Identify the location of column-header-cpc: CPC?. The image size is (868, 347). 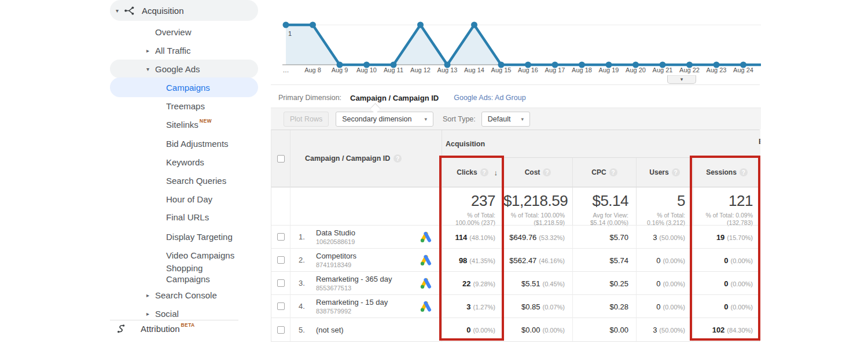
(604, 172).